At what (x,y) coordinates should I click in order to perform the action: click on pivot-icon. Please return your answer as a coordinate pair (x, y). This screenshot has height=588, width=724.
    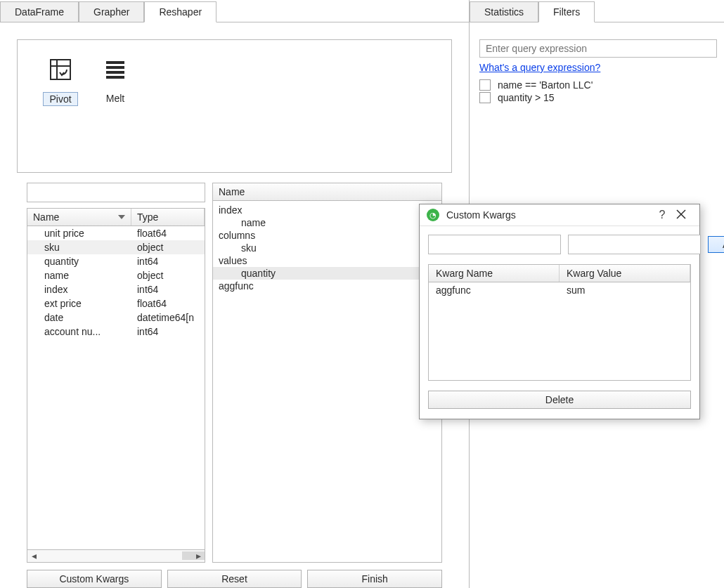
    Looking at the image, I should click on (60, 70).